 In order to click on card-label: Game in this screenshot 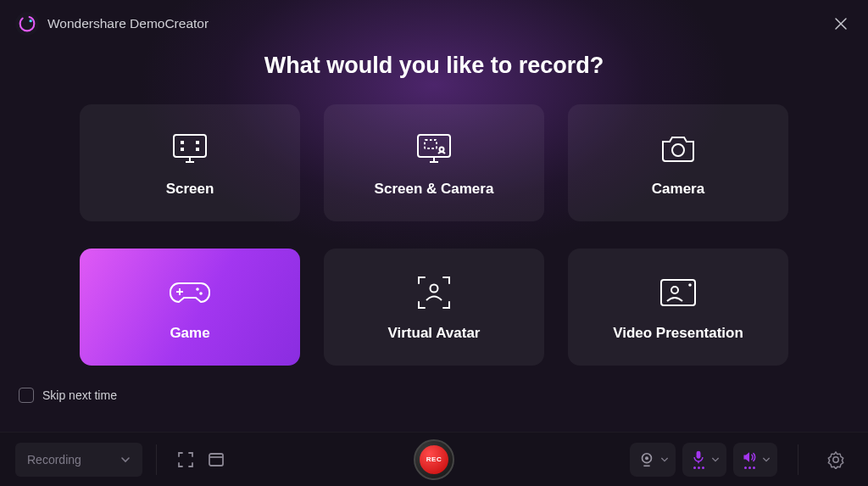, I will do `click(190, 333)`.